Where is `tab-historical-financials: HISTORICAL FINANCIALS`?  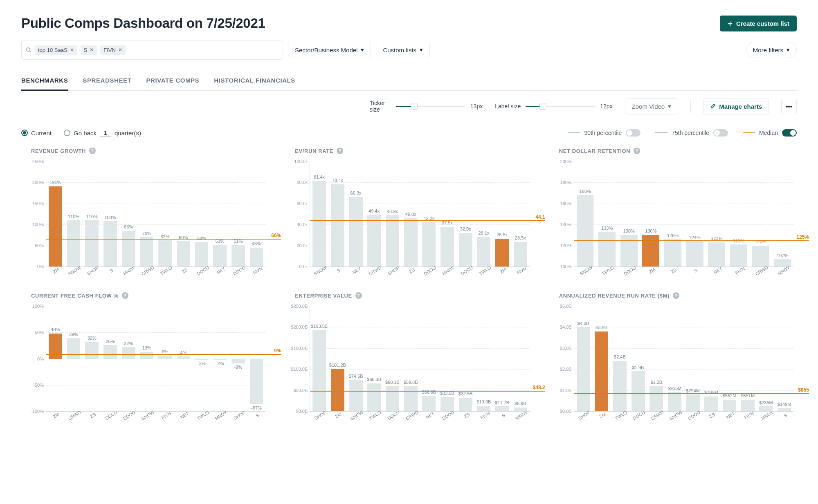
tab-historical-financials: HISTORICAL FINANCIALS is located at coordinates (254, 81).